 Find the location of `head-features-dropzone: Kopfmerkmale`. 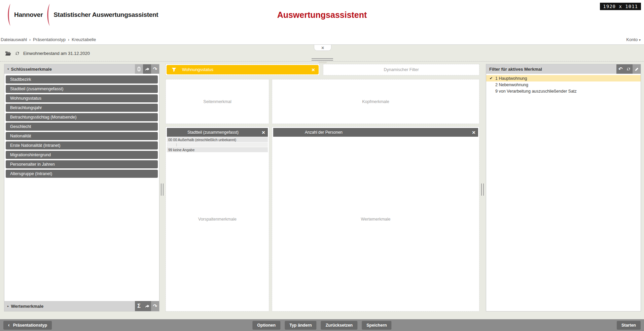

head-features-dropzone: Kopfmerkmale is located at coordinates (375, 102).